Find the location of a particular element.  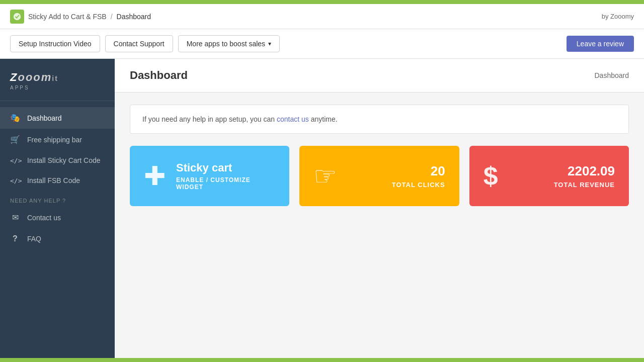

setup-video-button: Setup Instruction Video is located at coordinates (55, 44).